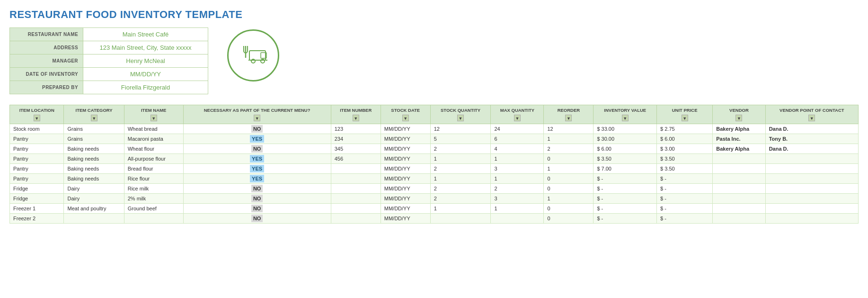 The image size is (868, 298). Describe the element at coordinates (146, 35) in the screenshot. I see `info-value: Main Street Café` at that location.